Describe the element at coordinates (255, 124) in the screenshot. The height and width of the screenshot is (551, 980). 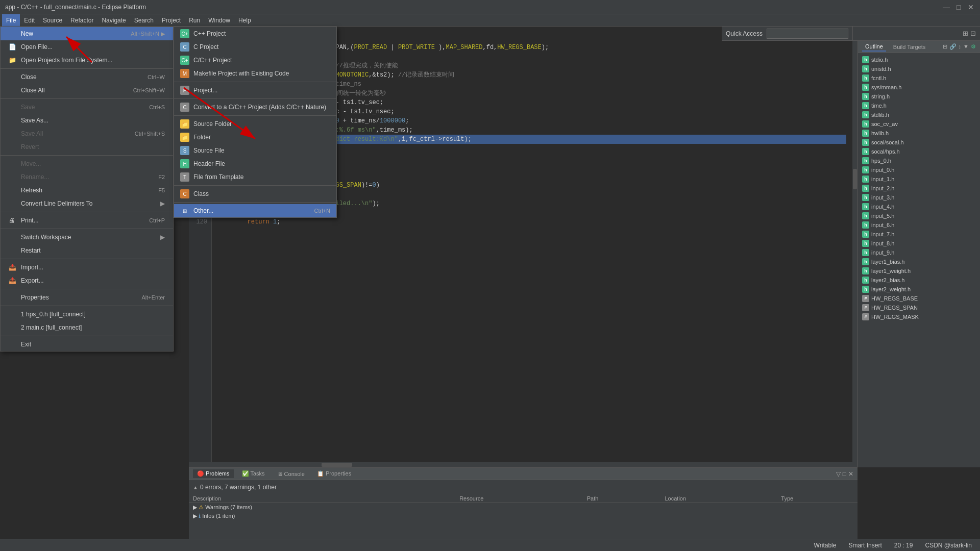
I see `new-source-folder: 📁 Source Folder` at that location.